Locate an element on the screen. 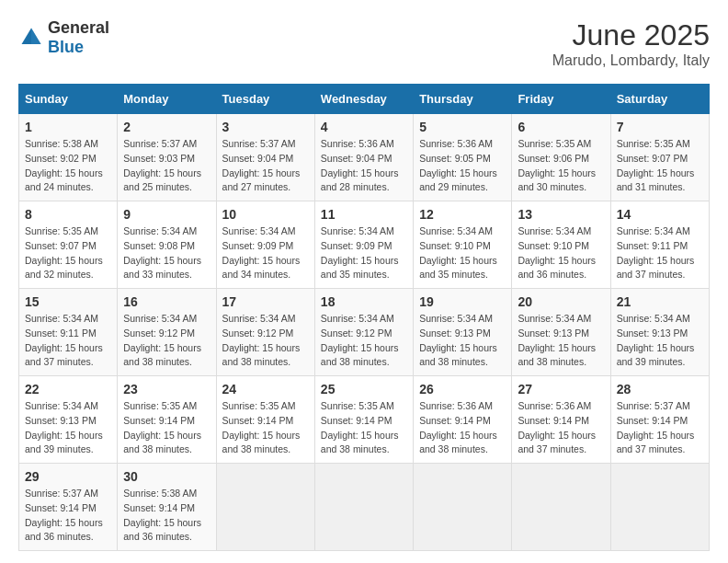  calendar-day-cell: 27Sunrise: 5:36 AM Sunset: 9:14 PM Dayli… is located at coordinates (561, 419).